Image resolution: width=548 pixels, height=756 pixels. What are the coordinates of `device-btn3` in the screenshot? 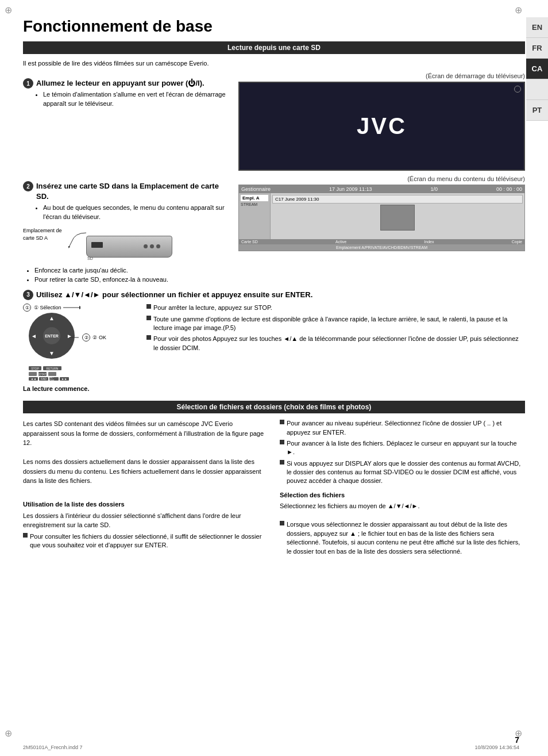 It's located at (159, 246).